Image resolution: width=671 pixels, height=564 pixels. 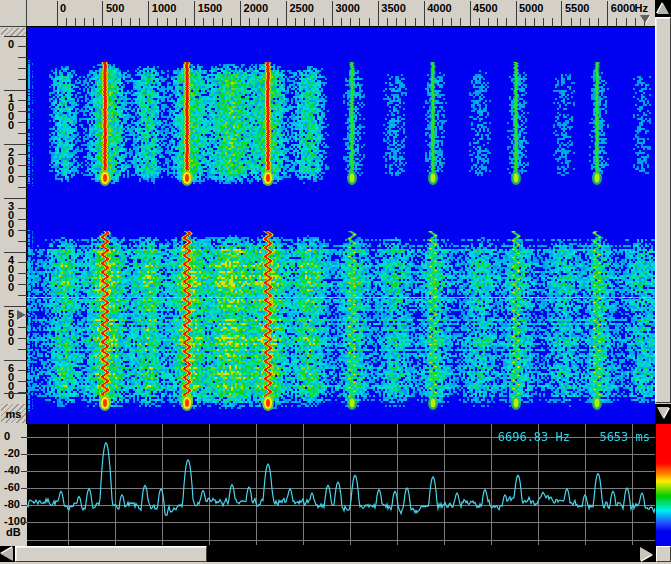 I want to click on down-arrow-icon, so click(x=663, y=412).